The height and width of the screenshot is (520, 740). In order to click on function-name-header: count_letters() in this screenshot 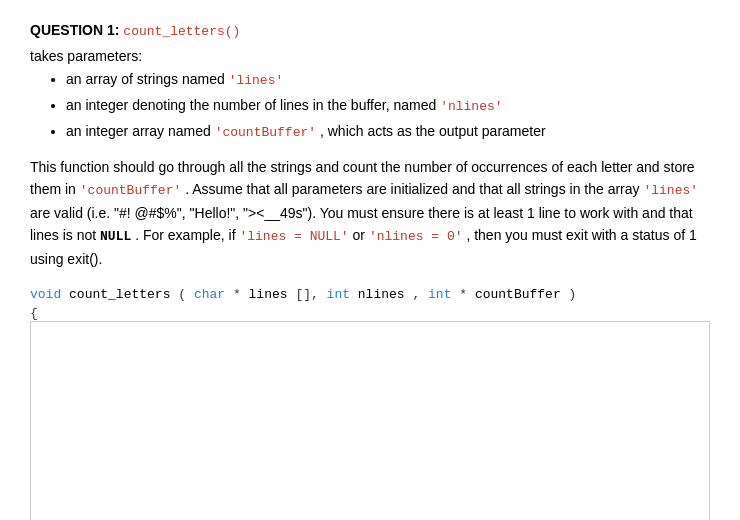, I will do `click(182, 32)`.